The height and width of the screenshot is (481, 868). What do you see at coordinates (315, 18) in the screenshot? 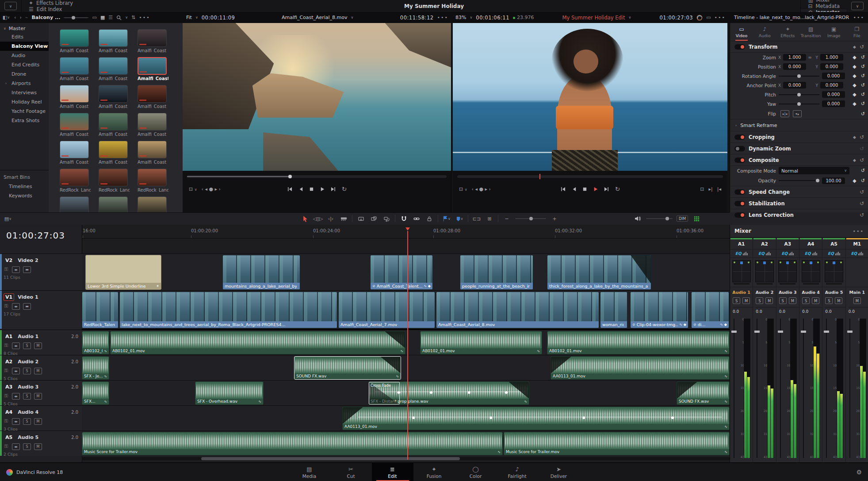
I see `source-clip-dropdown: Amalfi_Coast_Aerial_8.mov` at bounding box center [315, 18].